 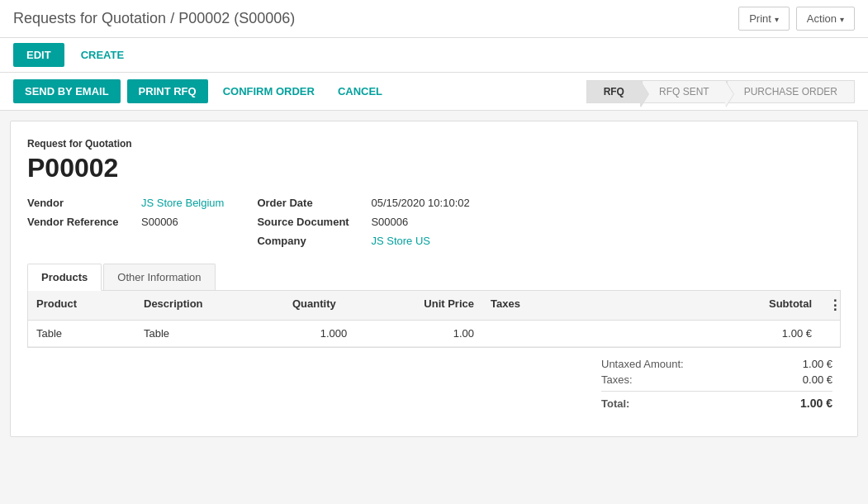 What do you see at coordinates (82, 334) in the screenshot?
I see `cell-product: Table` at bounding box center [82, 334].